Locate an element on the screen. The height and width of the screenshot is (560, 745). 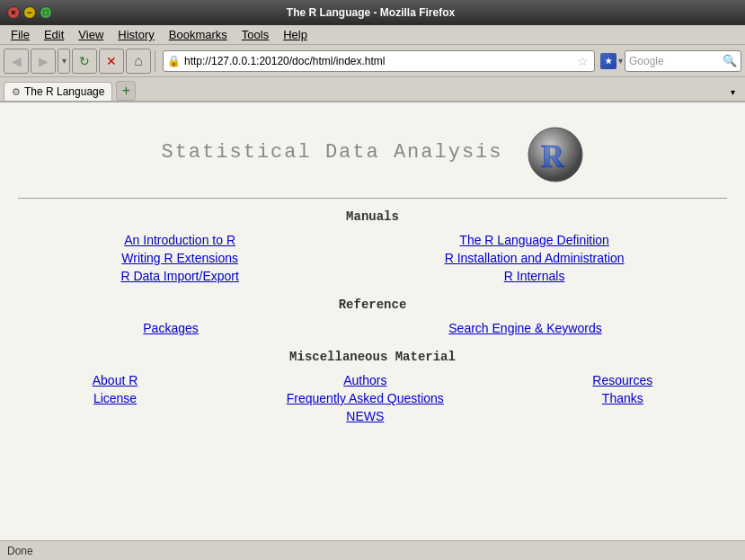
bookmark-star-icon: ☆ is located at coordinates (582, 61).